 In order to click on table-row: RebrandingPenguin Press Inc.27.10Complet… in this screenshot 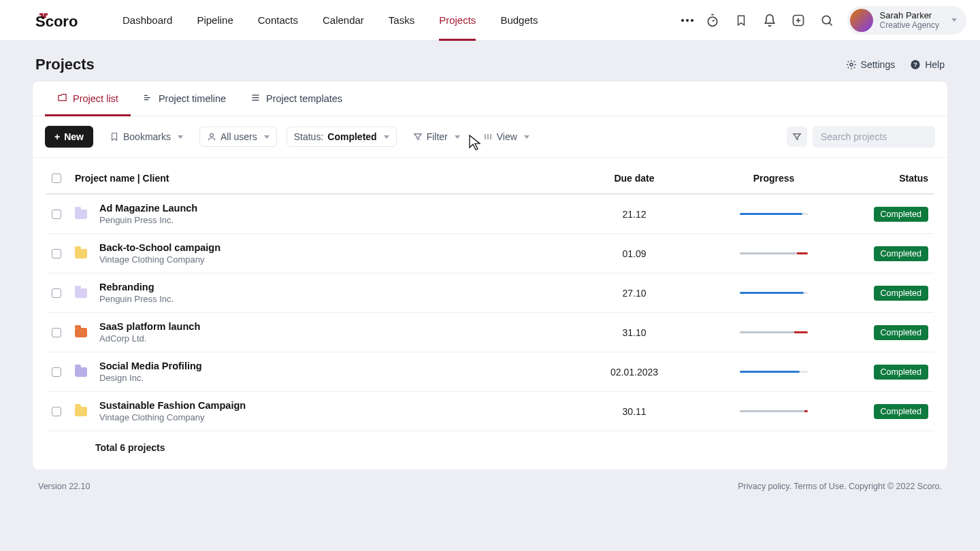, I will do `click(490, 293)`.